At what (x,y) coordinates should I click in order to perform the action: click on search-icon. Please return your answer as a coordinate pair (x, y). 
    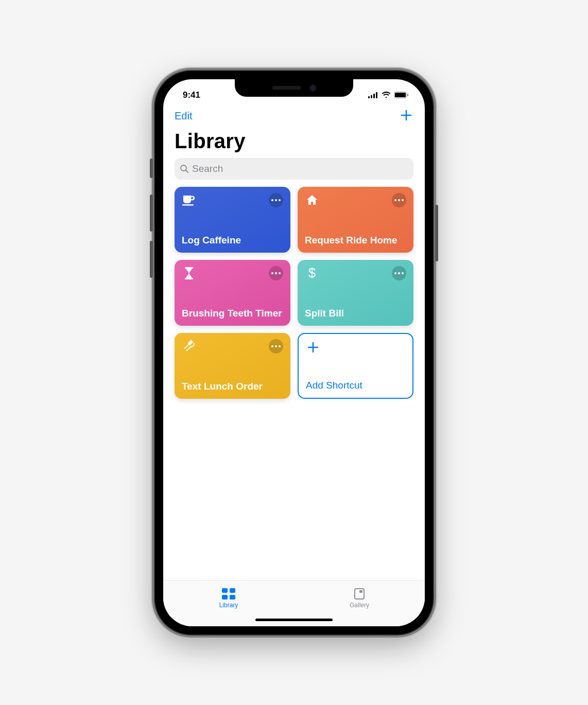
    Looking at the image, I should click on (184, 169).